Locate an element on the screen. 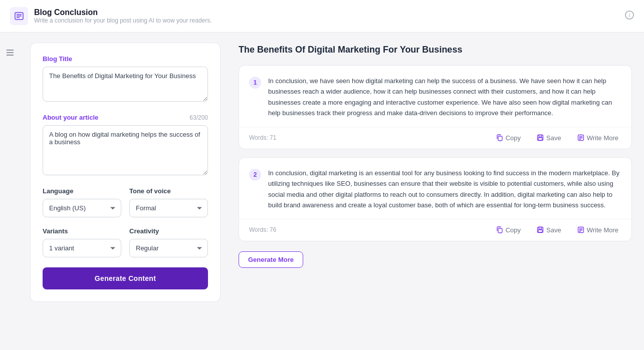  tone-label: Tone of voice is located at coordinates (168, 191).